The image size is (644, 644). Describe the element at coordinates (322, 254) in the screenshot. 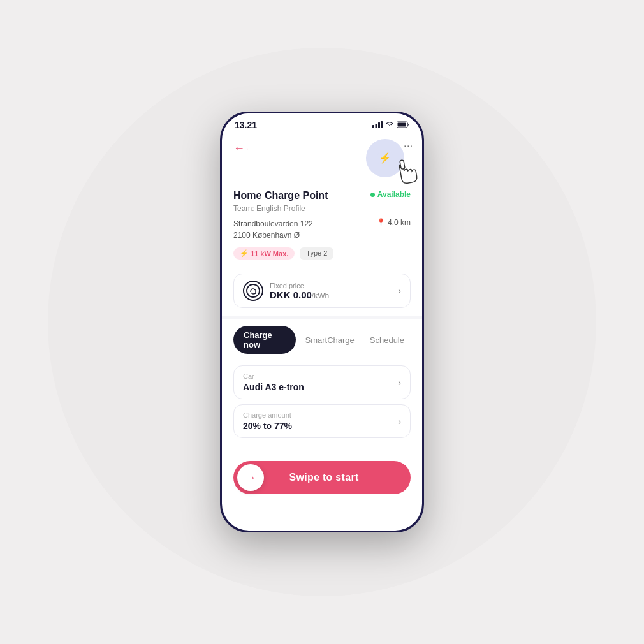

I see `tags-row: ⚡ 11 kW Max. Type 2` at that location.